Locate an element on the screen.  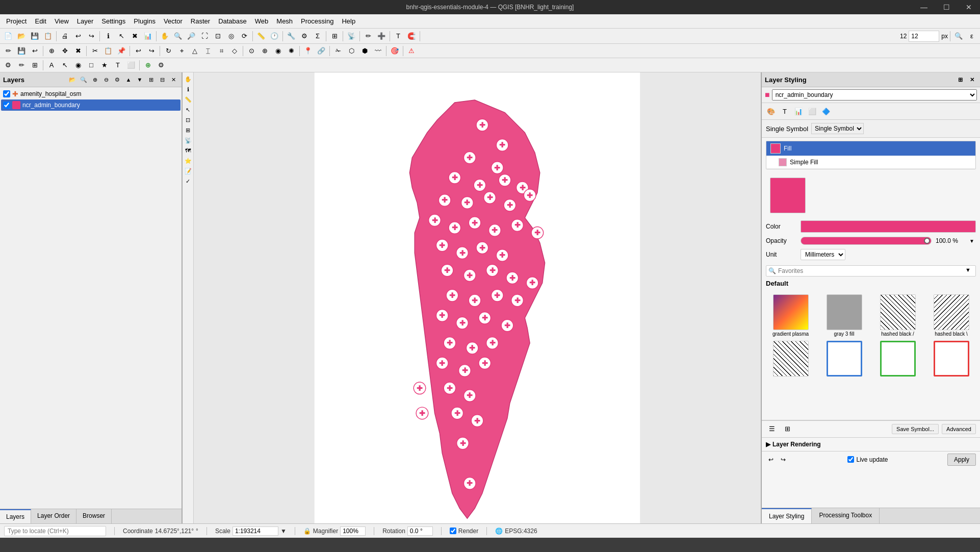
layers-up-btn: ▲ is located at coordinates (128, 80).